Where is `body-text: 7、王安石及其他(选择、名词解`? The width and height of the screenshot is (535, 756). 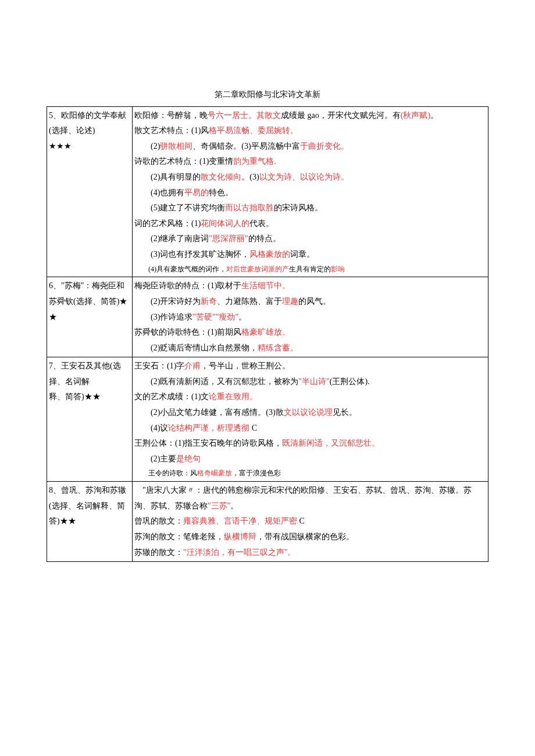
body-text: 7、王安石及其他(选择、名词解 is located at coordinates (85, 374).